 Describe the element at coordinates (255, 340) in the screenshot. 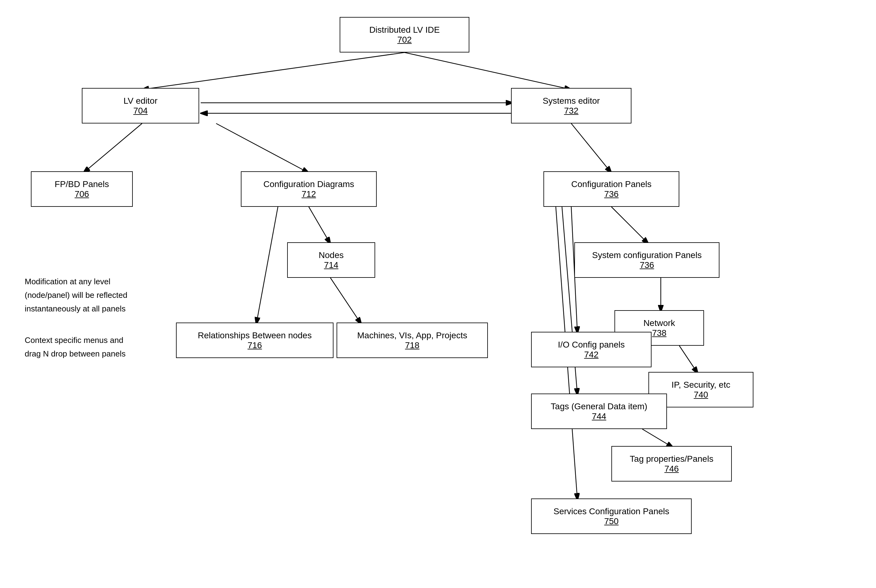

I see `node-relationships: Relationships Between nodes 716` at that location.